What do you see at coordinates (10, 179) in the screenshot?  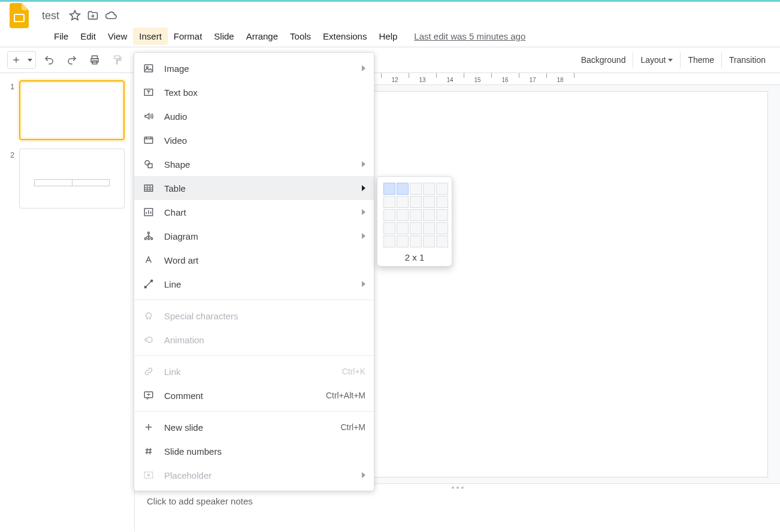 I see `slide-number: 2` at bounding box center [10, 179].